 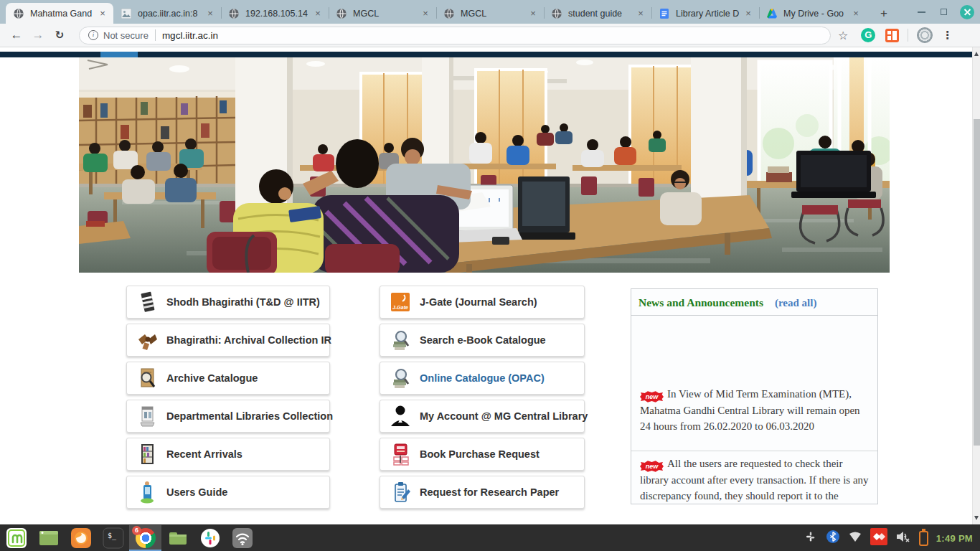 What do you see at coordinates (147, 302) in the screenshot?
I see `thesis-stack-icon` at bounding box center [147, 302].